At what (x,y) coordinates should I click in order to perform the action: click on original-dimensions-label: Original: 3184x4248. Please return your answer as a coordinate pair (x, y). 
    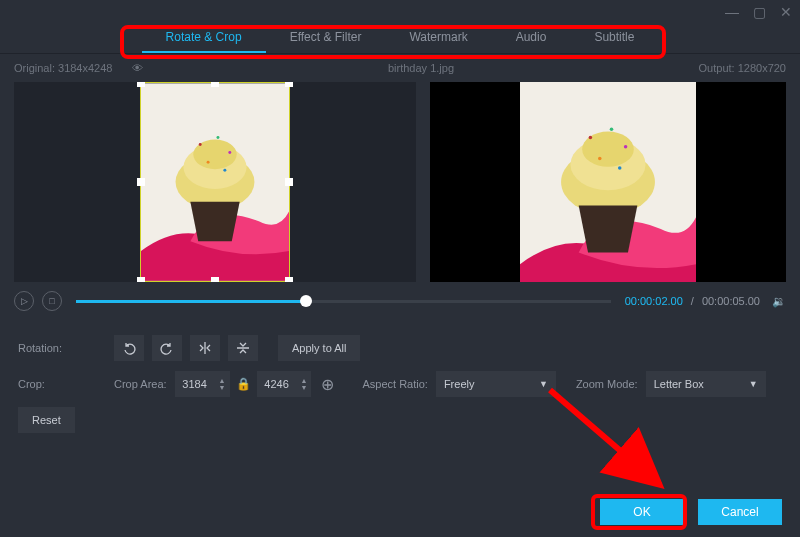
    Looking at the image, I should click on (63, 68).